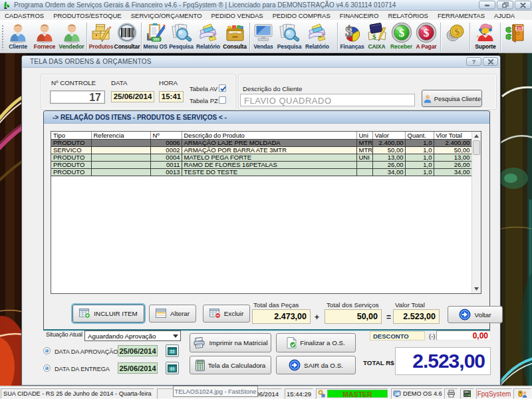  Describe the element at coordinates (352, 33) in the screenshot. I see `finance-glyph: $` at that location.